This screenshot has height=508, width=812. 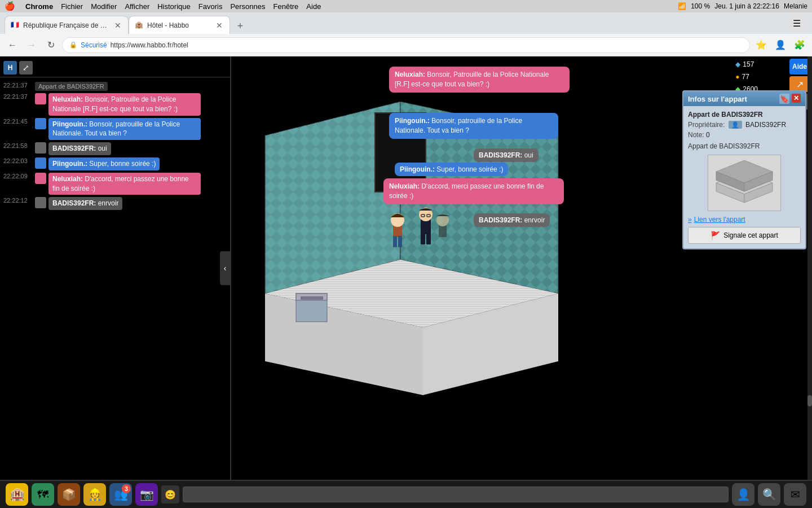 What do you see at coordinates (17, 494) in the screenshot?
I see `toolbar-habbo-icon: 🏨` at bounding box center [17, 494].